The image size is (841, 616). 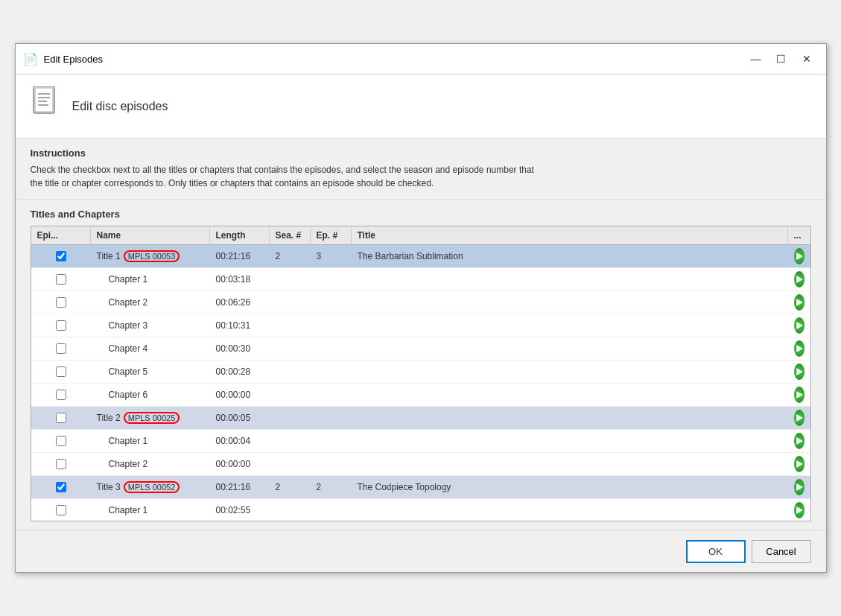 I want to click on ok-button: OK, so click(x=716, y=551).